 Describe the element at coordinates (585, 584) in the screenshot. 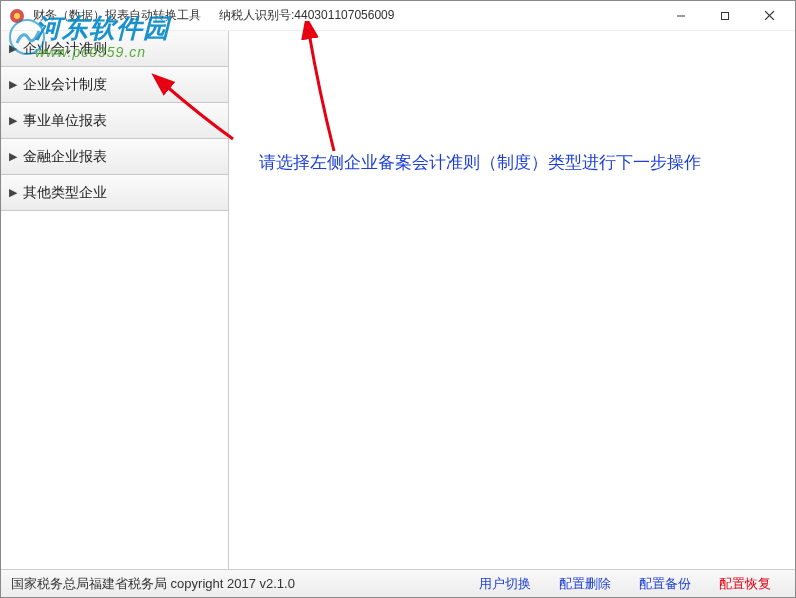

I see `config-delete-link: 配置删除` at that location.